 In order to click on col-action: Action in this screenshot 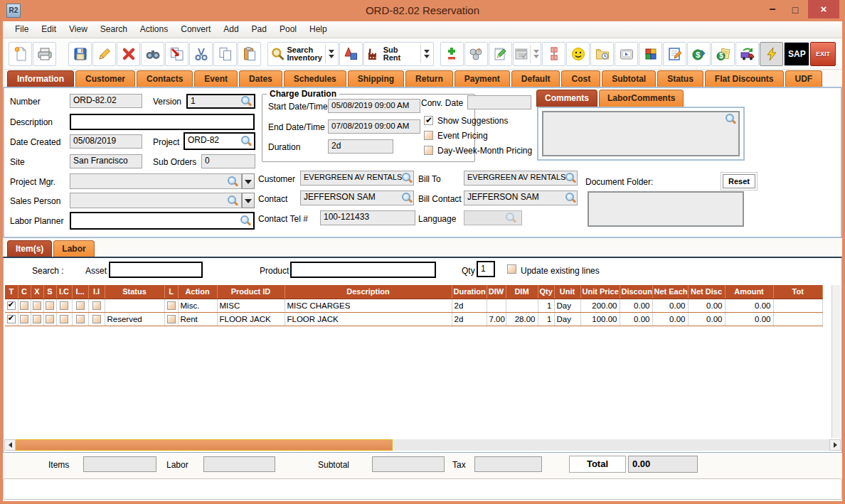, I will do `click(198, 291)`.